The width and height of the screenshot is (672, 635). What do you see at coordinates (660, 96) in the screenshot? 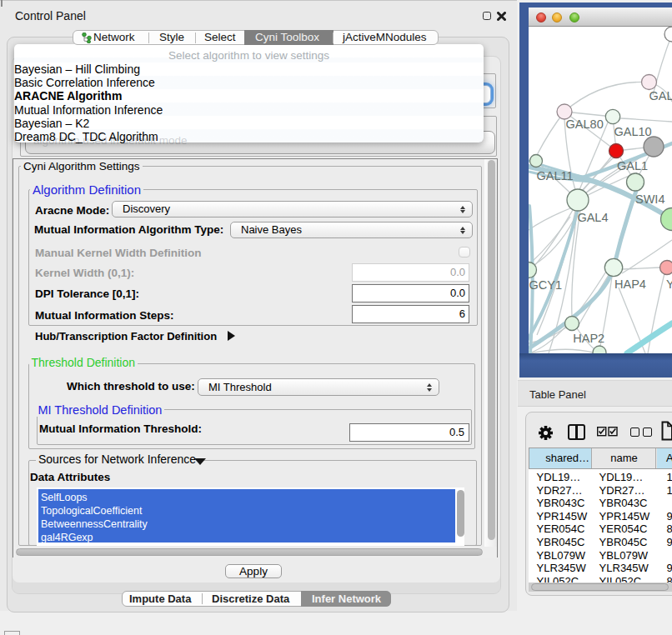
I see `svg-text: GAL7` at bounding box center [660, 96].